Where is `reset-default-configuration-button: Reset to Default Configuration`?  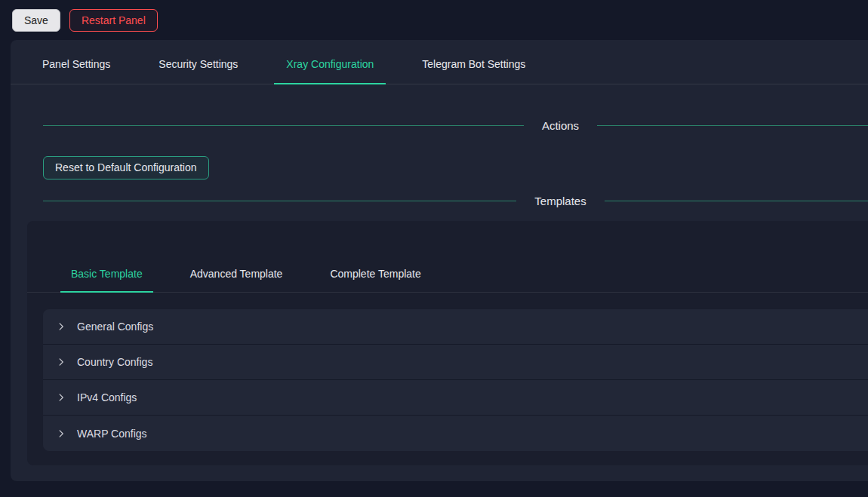 reset-default-configuration-button: Reset to Default Configuration is located at coordinates (126, 167).